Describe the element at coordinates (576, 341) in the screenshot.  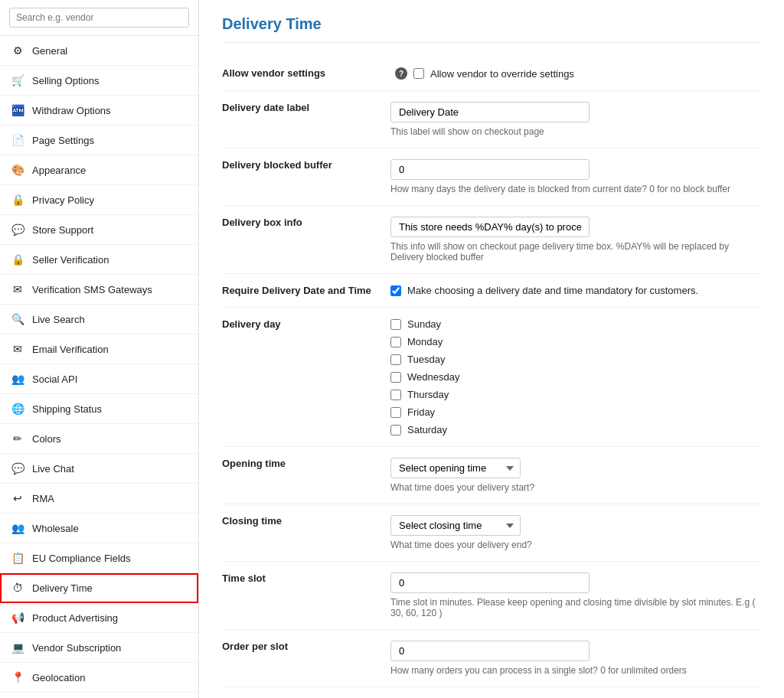
I see `day-item-monday: Monday` at that location.